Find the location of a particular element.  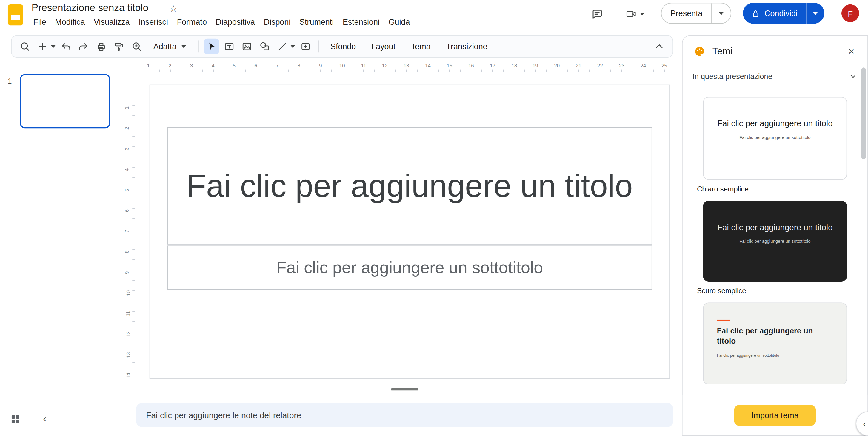

share-button: Condividi is located at coordinates (774, 13).